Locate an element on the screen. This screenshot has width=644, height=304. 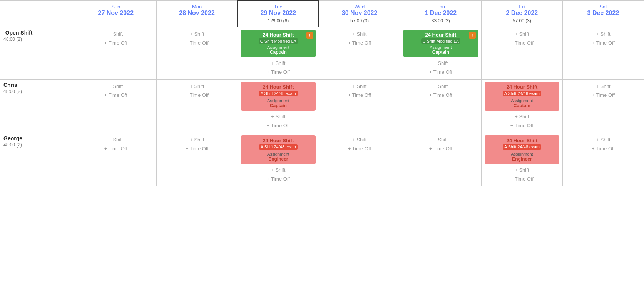
cell-chris-mon: + Shift+ Time Off is located at coordinates (197, 106).